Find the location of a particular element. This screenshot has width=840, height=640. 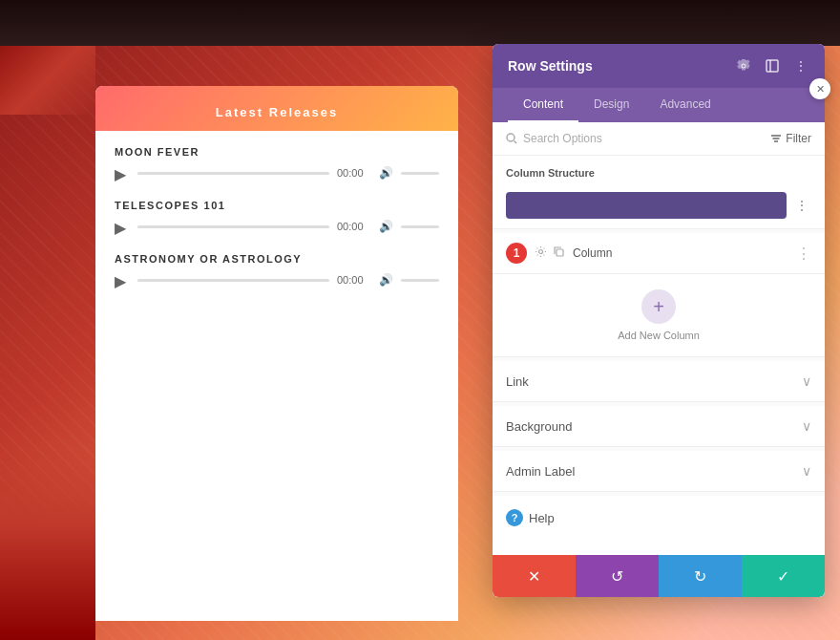

copy-icon is located at coordinates (559, 253).